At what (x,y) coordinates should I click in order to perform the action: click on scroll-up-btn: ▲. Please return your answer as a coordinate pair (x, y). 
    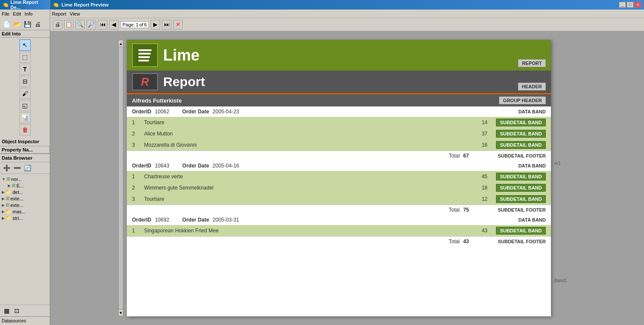
    Looking at the image, I should click on (121, 44).